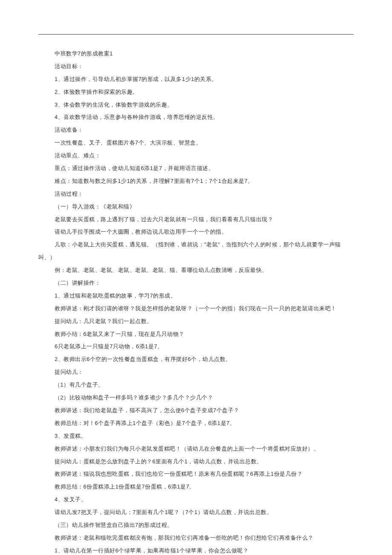 The image size is (392, 555). Describe the element at coordinates (196, 550) in the screenshot. I see `part3-item: 1、请幼儿在第一行插好6个绿苹果，如果再给猫1个绿苹果，你会怎么做呢？` at that location.